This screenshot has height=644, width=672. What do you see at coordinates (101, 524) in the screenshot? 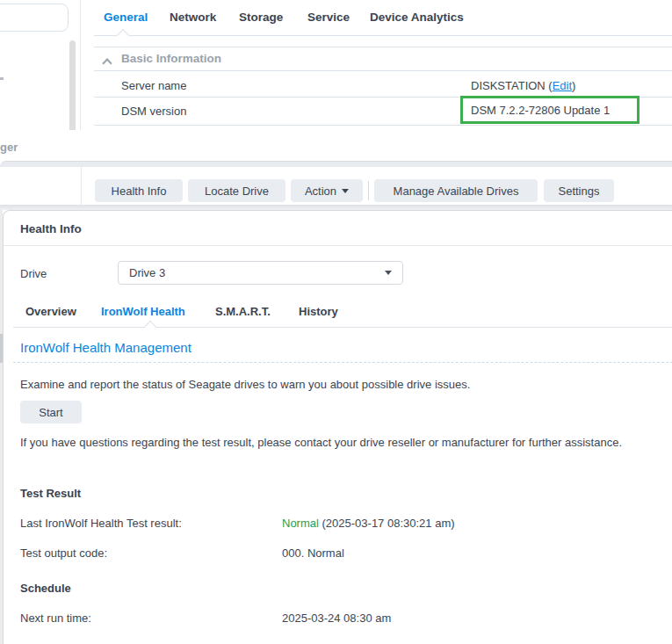
I see `last-result-label: Last IronWolf Health Test result:` at bounding box center [101, 524].